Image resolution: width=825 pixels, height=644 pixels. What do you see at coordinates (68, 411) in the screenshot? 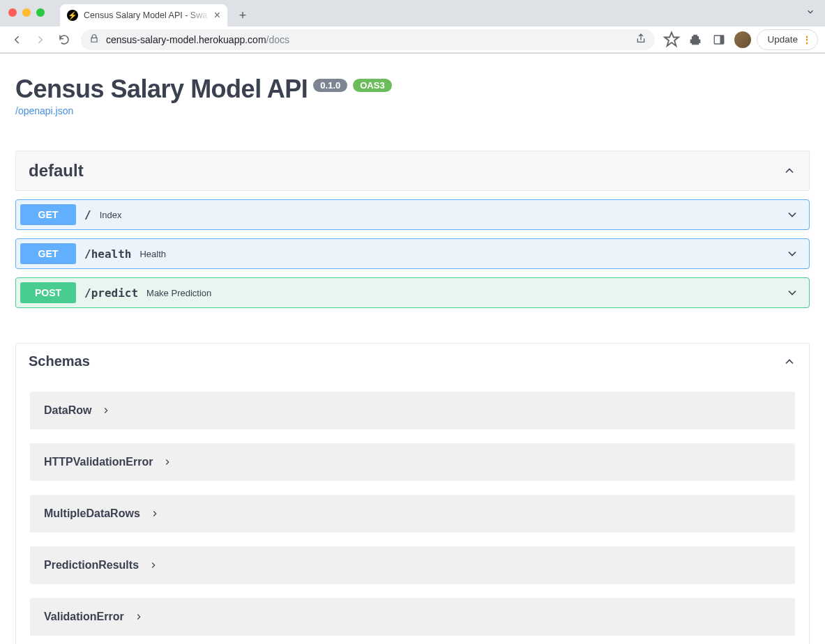
I see `schema-name: DataRow` at bounding box center [68, 411].